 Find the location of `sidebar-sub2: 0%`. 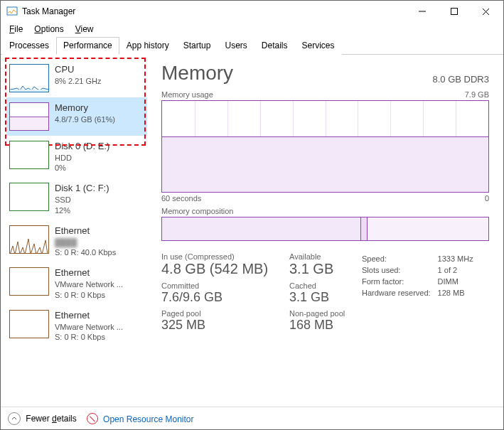

sidebar-sub2: 0% is located at coordinates (82, 168).